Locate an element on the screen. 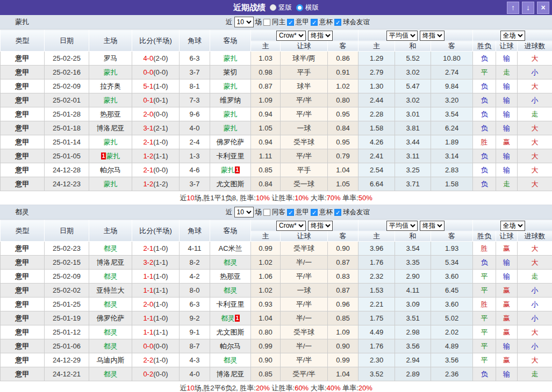 This screenshot has width=552, height=392. corner-cell: 2-4 is located at coordinates (195, 142).